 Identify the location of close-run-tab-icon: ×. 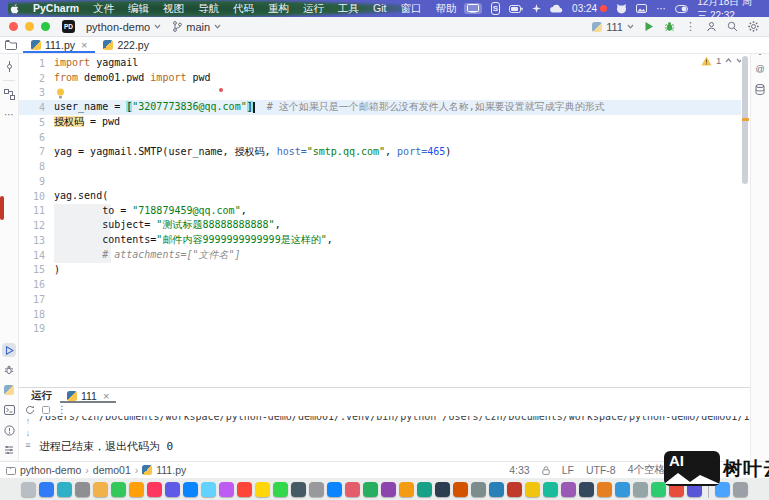
(106, 396).